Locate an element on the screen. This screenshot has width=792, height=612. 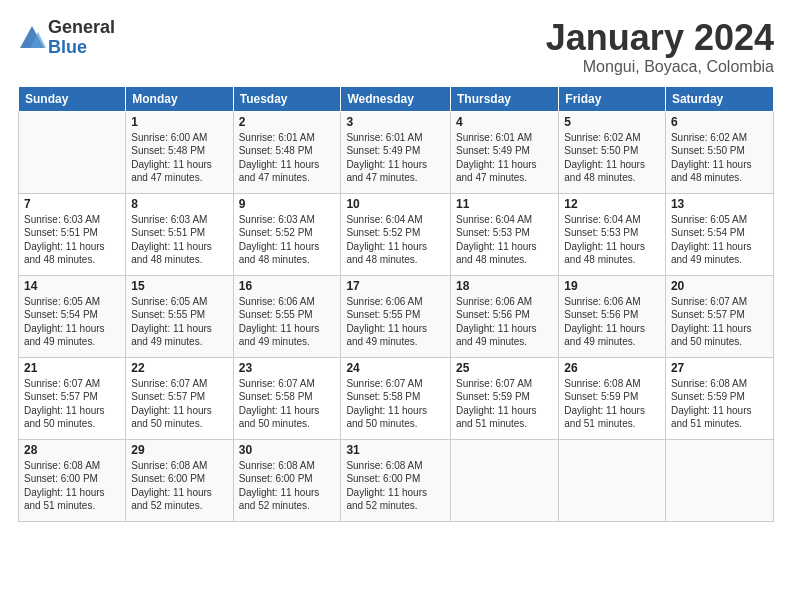
day-number: 12 is located at coordinates (612, 204).